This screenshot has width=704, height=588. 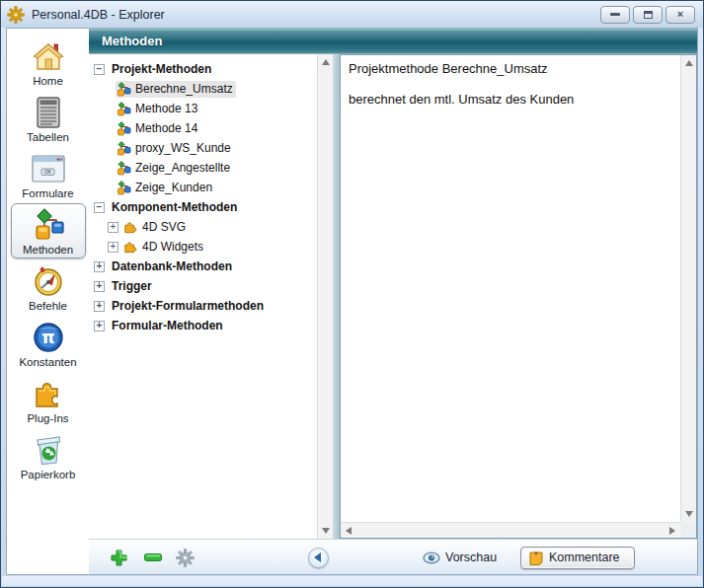 I want to click on maximize-icon, so click(x=648, y=15).